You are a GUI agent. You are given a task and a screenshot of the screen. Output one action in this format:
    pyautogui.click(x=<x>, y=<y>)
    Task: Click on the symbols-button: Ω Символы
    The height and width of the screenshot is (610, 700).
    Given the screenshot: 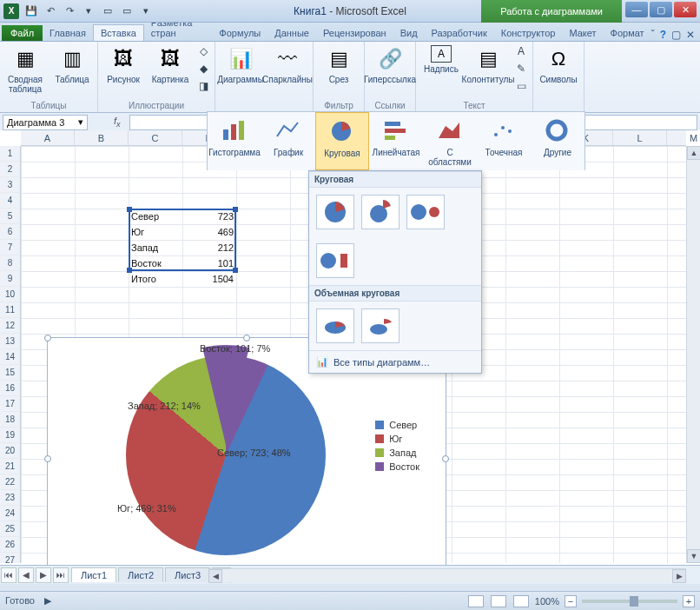 What is the action you would take?
    pyautogui.click(x=558, y=64)
    